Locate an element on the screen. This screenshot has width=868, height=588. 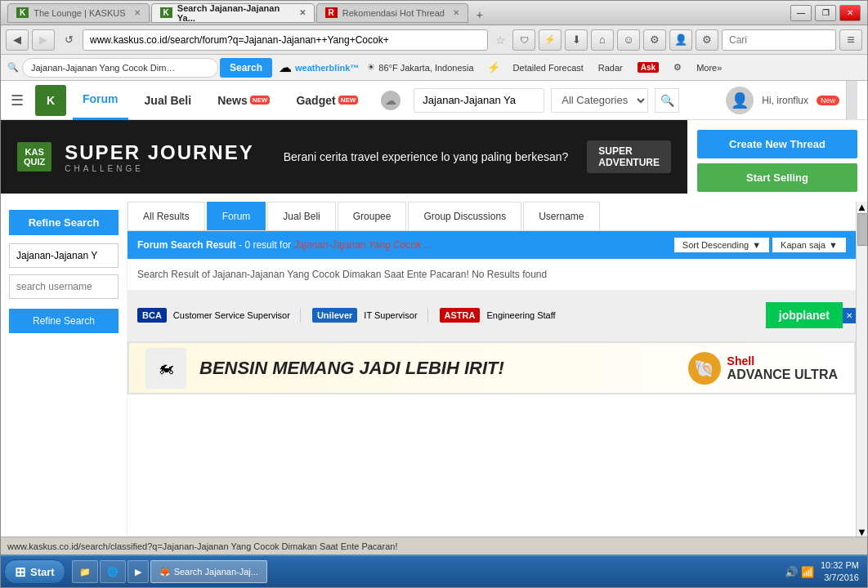
results-query: Jajanan-Jajanan Yang Cocok ... is located at coordinates (363, 245).